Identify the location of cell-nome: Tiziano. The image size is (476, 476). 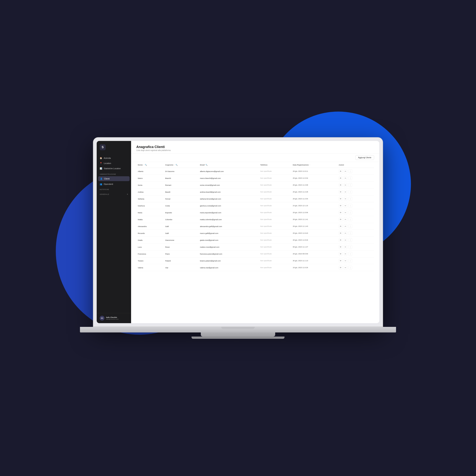
(150, 261).